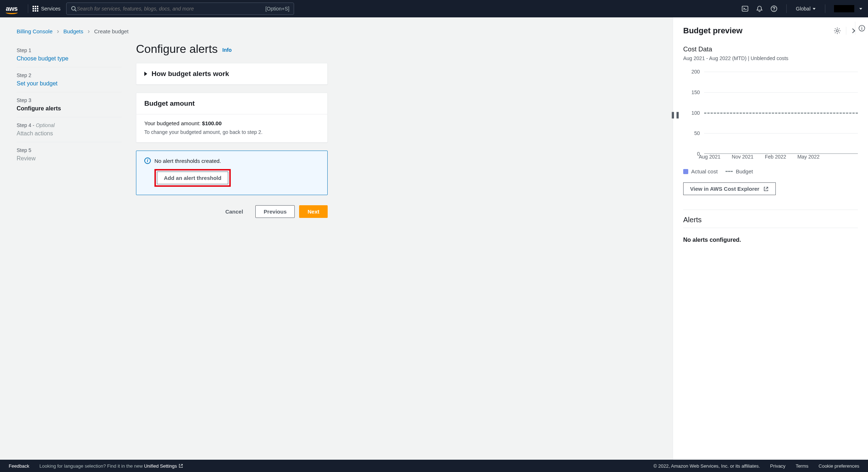 Image resolution: width=868 pixels, height=472 pixels. I want to click on step-label: Step 2, so click(69, 75).